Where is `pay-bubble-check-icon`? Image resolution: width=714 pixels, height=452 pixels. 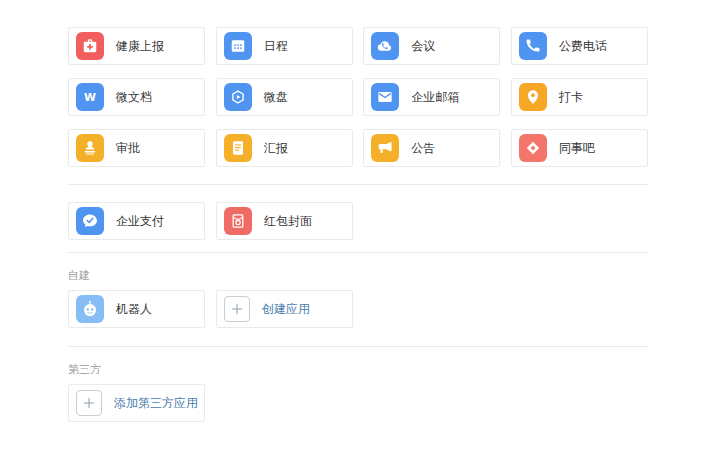 pay-bubble-check-icon is located at coordinates (90, 221).